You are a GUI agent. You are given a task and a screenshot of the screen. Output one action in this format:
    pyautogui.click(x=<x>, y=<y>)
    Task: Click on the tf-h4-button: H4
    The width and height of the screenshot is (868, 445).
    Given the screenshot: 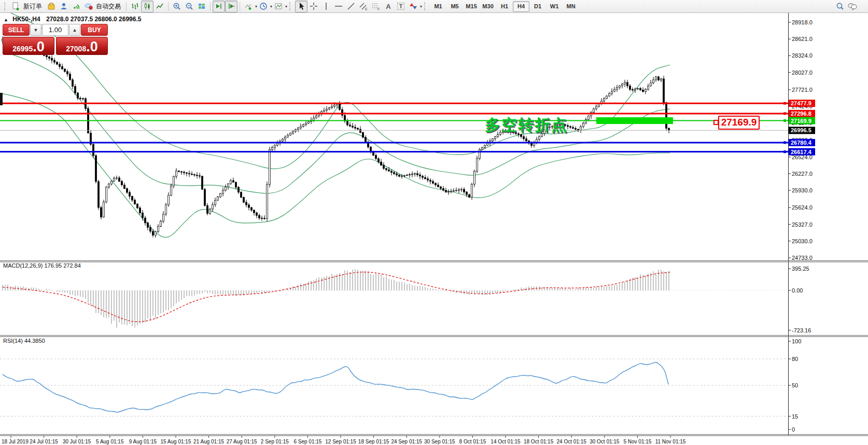 What is the action you would take?
    pyautogui.click(x=521, y=6)
    